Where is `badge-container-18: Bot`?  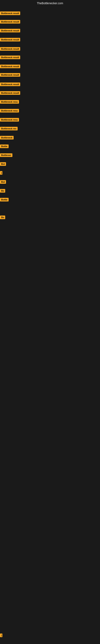
badge-container-18: Bot is located at coordinates (3, 164).